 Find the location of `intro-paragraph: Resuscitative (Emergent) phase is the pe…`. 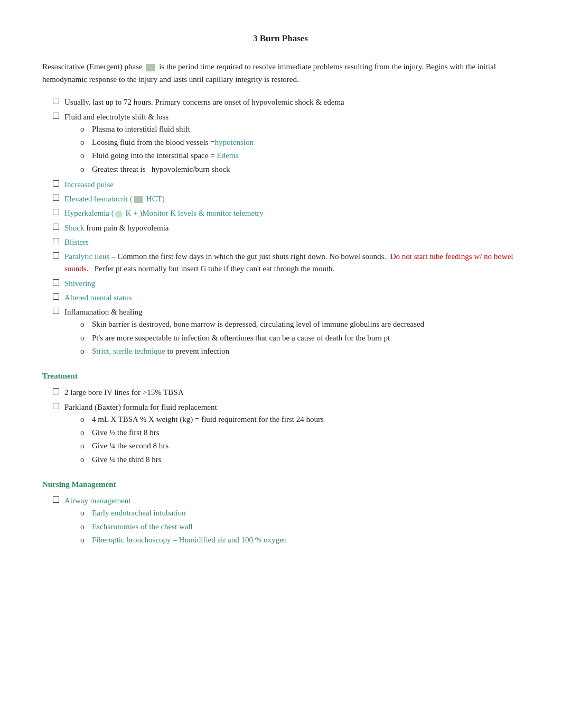

intro-paragraph: Resuscitative (Emergent) phase is the pe… is located at coordinates (280, 73).